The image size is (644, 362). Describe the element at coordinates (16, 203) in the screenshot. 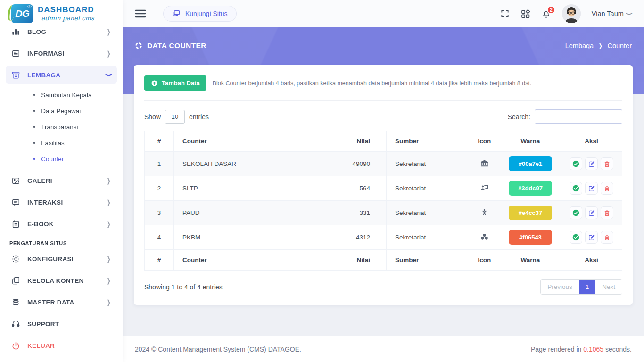

I see `chat-icon` at that location.